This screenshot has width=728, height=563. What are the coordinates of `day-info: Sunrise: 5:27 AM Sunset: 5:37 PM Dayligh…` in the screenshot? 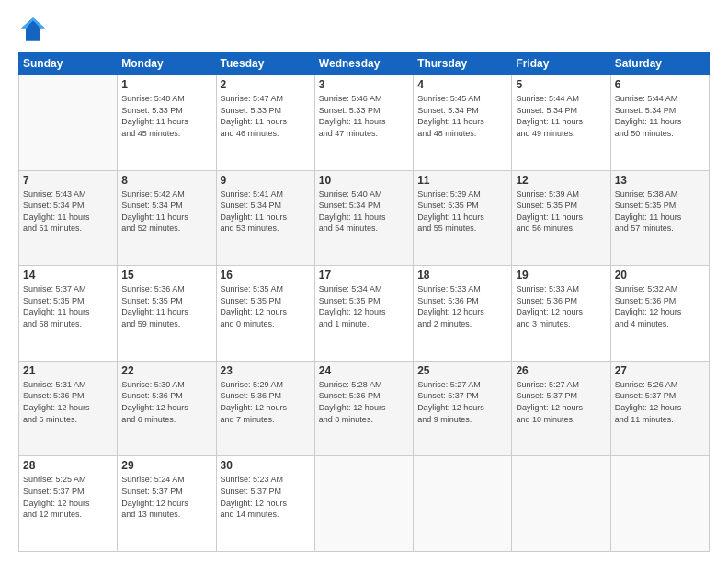 It's located at (462, 402).